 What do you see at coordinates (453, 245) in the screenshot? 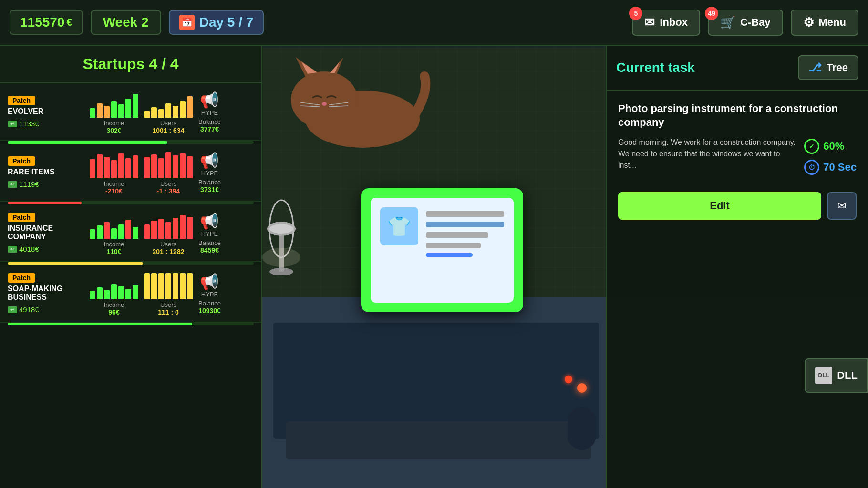
I see `line4` at bounding box center [453, 245].